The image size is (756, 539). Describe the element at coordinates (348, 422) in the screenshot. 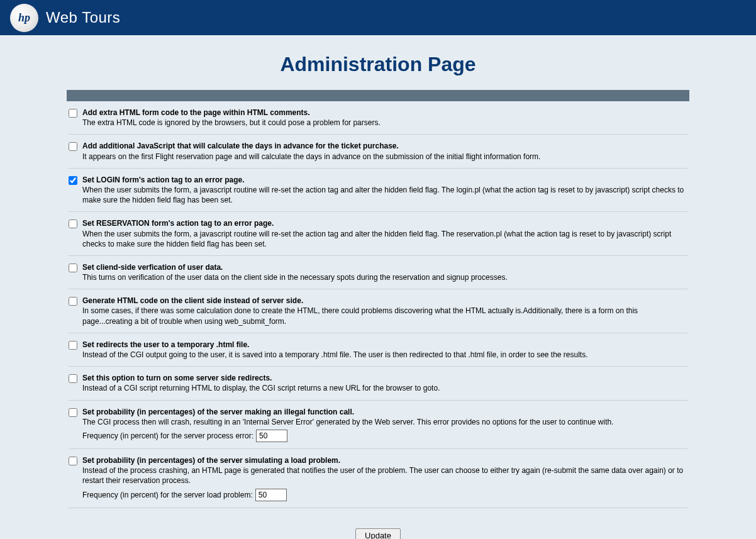

I see `option-desc: The CGI process then will crash, resulti…` at that location.